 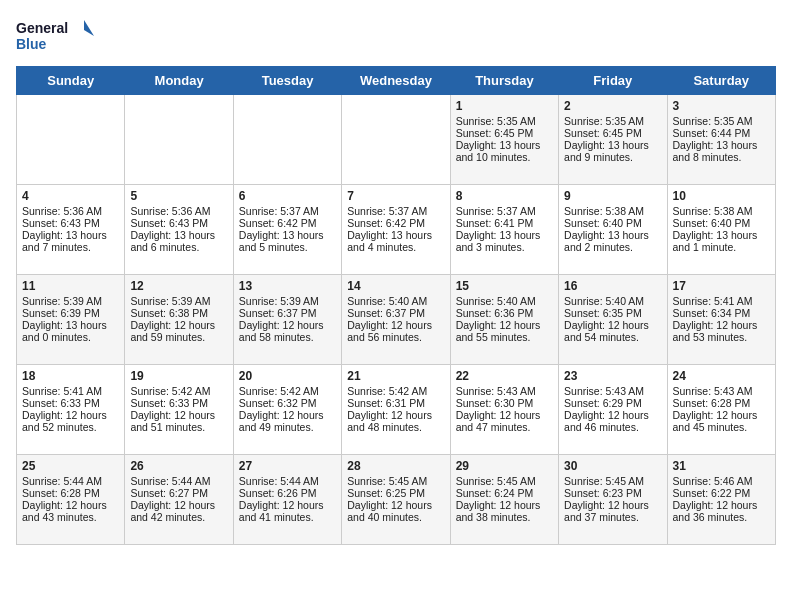 What do you see at coordinates (287, 500) in the screenshot?
I see `calendar-cell: 27Sunrise: 5:44 AMSunset: 6:26 PMDayligh…` at bounding box center [287, 500].